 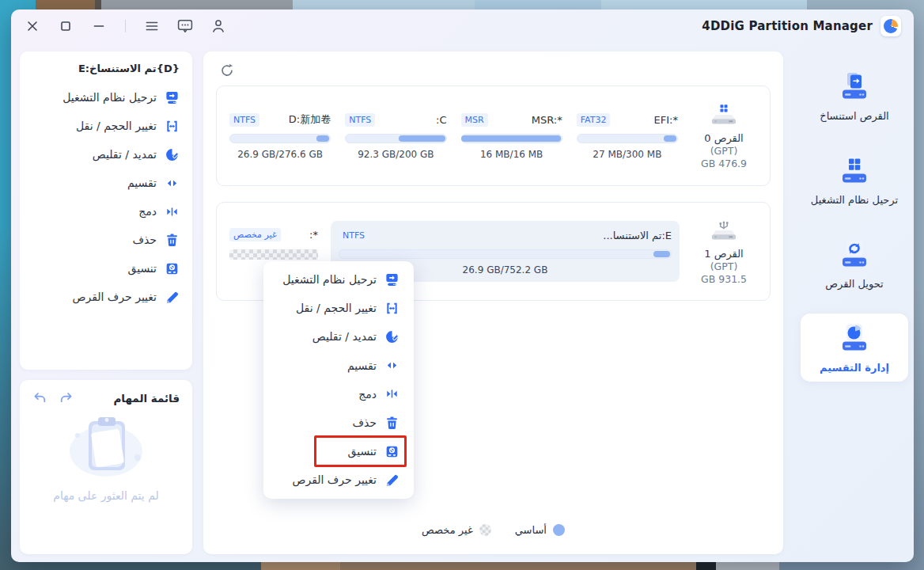 I want to click on partition-label: EFI:*, so click(x=666, y=120).